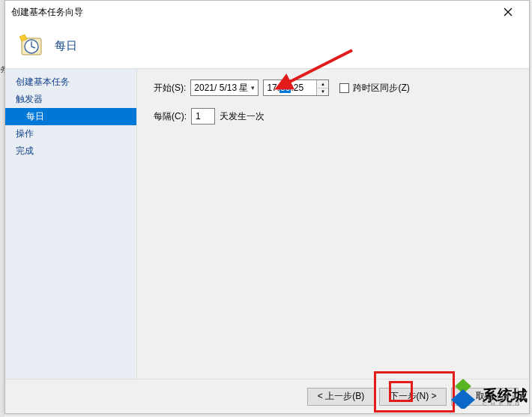 The height and width of the screenshot is (417, 532). Describe the element at coordinates (252, 12) in the screenshot. I see `window-title: 创建基本任务向导` at that location.